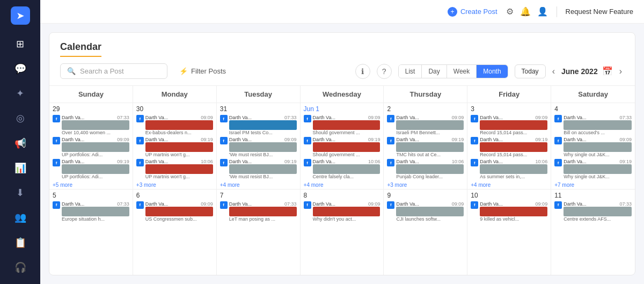  Describe the element at coordinates (593, 195) in the screenshot. I see `date-11: 11` at that location.